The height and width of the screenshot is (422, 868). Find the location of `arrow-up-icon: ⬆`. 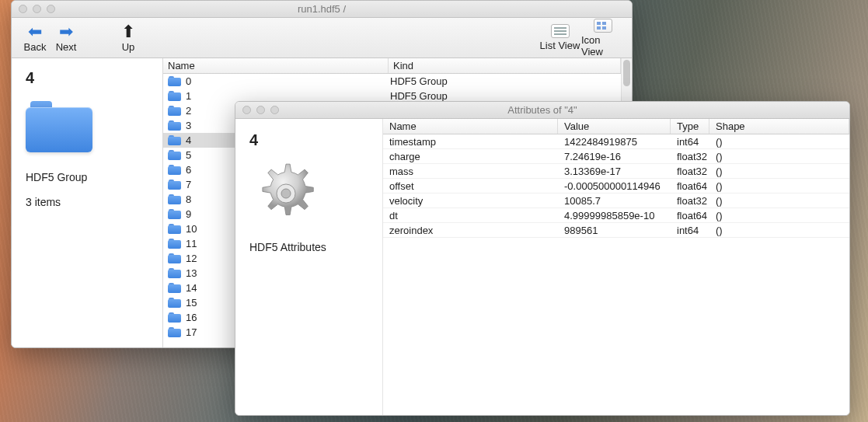

arrow-up-icon: ⬆ is located at coordinates (128, 32).